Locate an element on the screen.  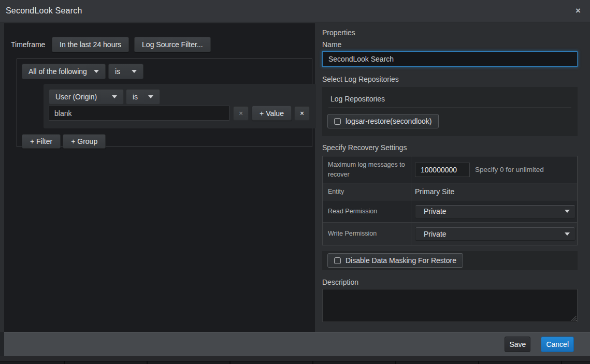
filter-rule-box: User (Origin) is × + Value × is located at coordinates (180, 106).